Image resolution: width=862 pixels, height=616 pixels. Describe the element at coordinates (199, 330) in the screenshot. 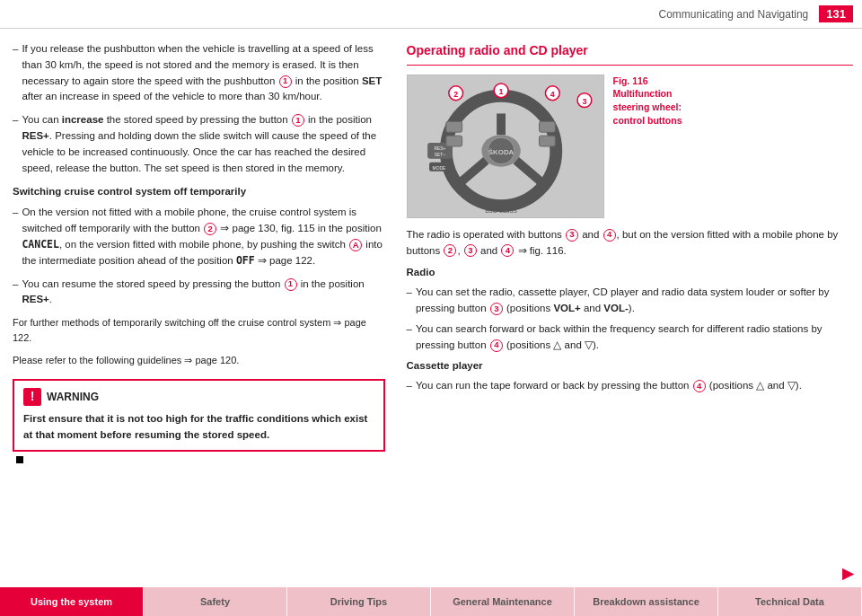

I see `footer-note-1: For further methods of temporarily switc…` at that location.